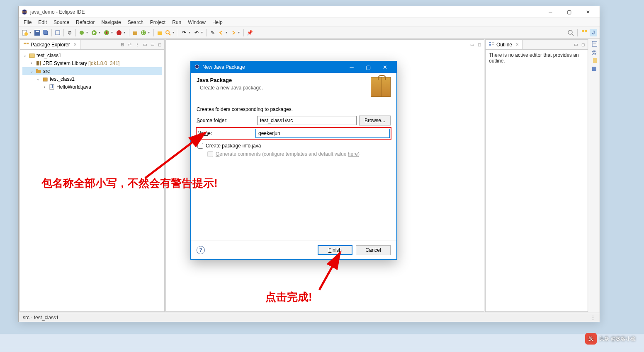 Image resolution: width=644 pixels, height=352 pixels. What do you see at coordinates (594, 69) in the screenshot?
I see `bookmark-icon` at bounding box center [594, 69].